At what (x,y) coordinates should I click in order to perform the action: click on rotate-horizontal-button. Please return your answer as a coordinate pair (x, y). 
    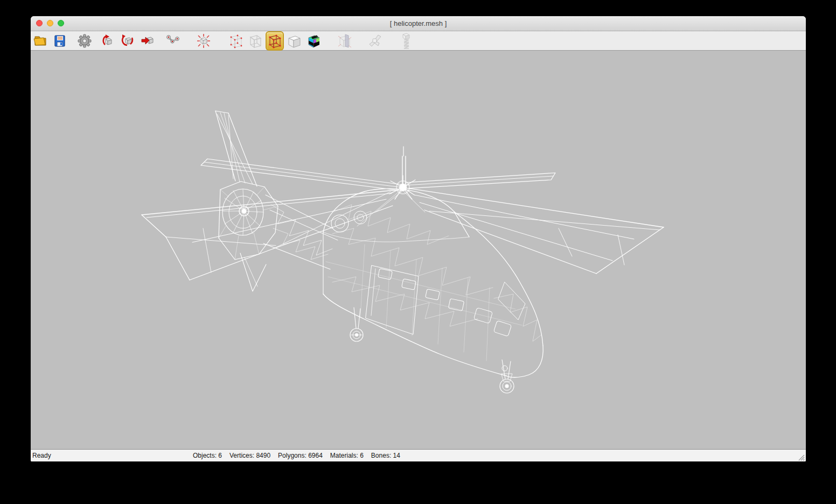
    Looking at the image, I should click on (128, 41).